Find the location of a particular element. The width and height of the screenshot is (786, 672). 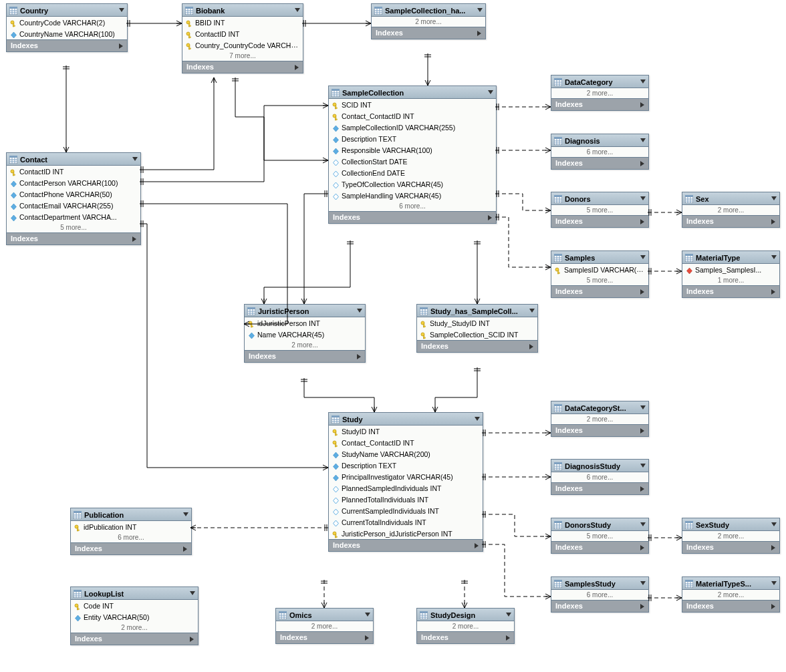

entity-header: Omics is located at coordinates (325, 615).